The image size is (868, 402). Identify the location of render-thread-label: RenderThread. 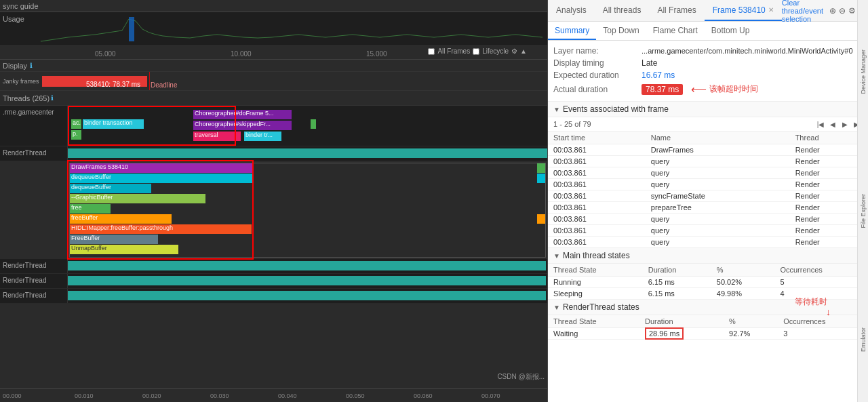
(34, 153).